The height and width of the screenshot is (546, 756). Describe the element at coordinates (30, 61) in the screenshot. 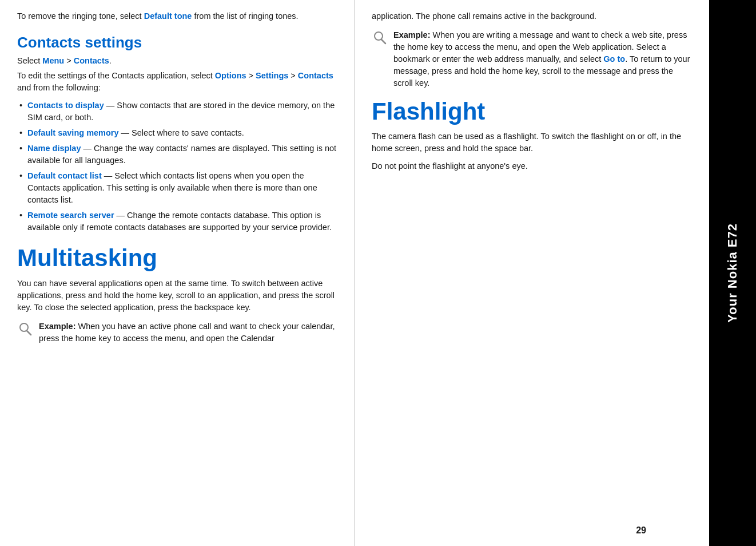

I see `select-prefix: Select` at that location.